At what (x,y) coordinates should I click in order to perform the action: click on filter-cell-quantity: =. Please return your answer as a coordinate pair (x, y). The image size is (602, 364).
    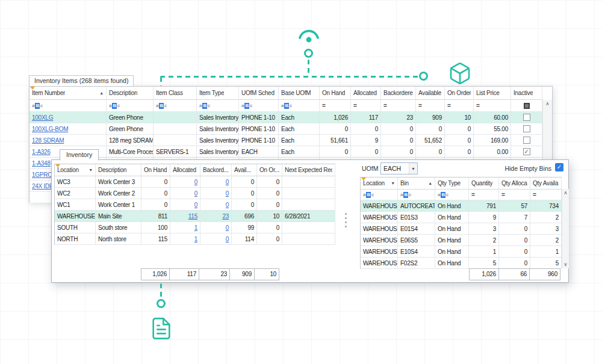
    Looking at the image, I should click on (484, 195).